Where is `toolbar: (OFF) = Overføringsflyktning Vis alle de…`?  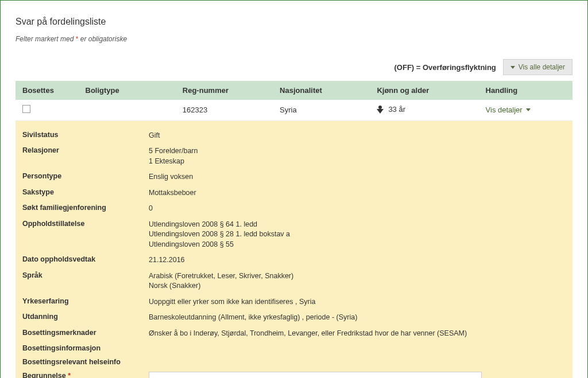
toolbar: (OFF) = Overføringsflyktning Vis alle de… is located at coordinates (294, 67).